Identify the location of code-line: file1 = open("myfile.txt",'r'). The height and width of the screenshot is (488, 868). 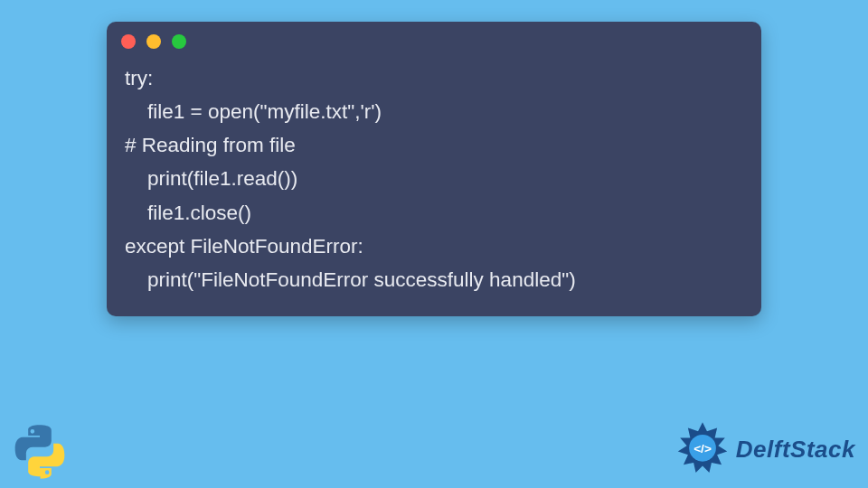
(253, 112).